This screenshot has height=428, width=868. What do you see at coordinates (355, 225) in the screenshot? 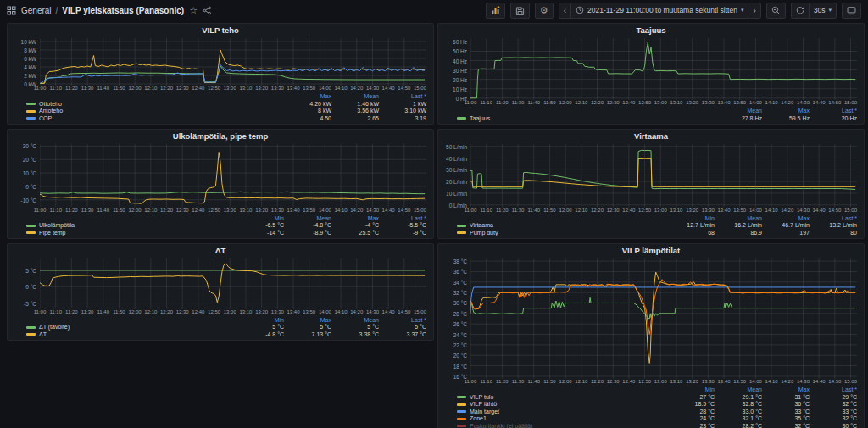
I see `legend-value: -4 °C` at bounding box center [355, 225].